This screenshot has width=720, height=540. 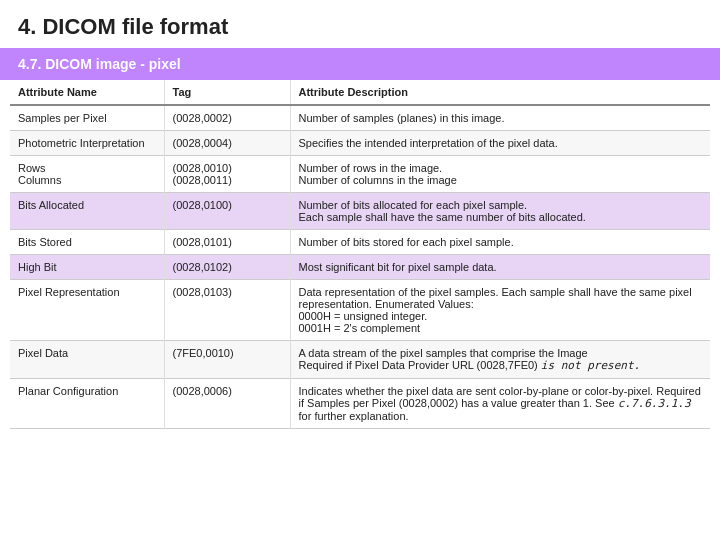 What do you see at coordinates (87, 360) in the screenshot?
I see `attr-cell: Pixel Data` at bounding box center [87, 360].